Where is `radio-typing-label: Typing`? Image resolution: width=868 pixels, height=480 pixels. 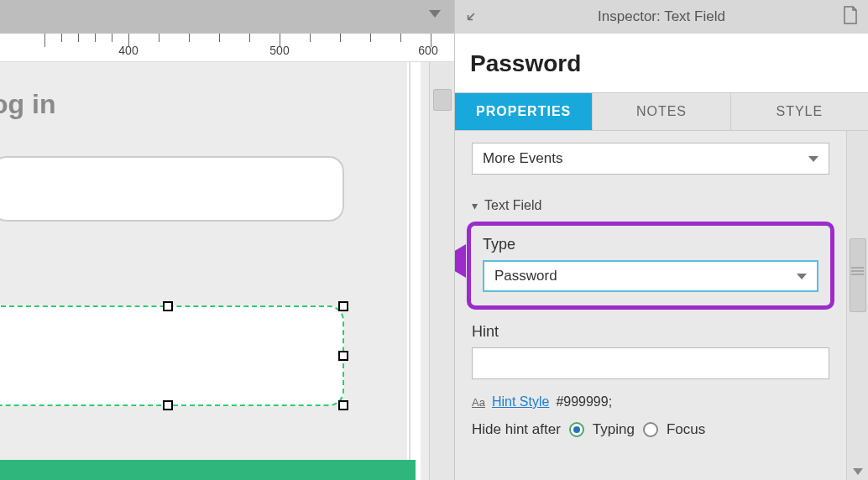
radio-typing-label: Typing is located at coordinates (614, 430).